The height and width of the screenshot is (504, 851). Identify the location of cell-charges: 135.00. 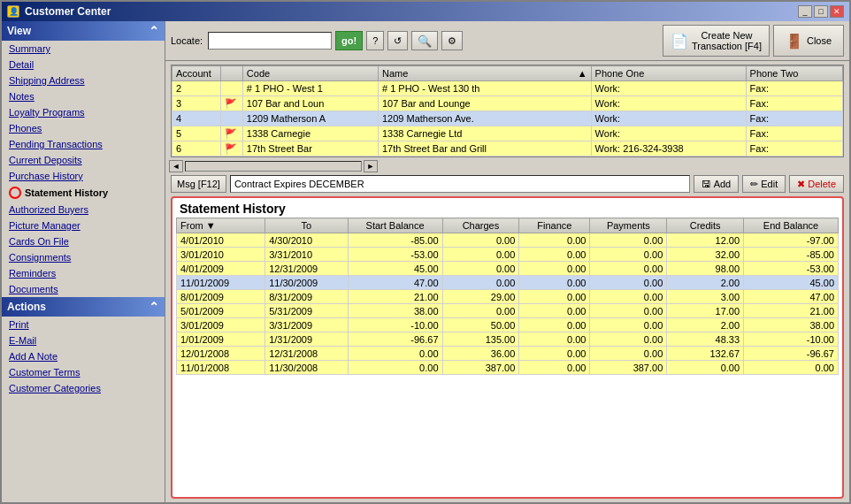
(481, 340).